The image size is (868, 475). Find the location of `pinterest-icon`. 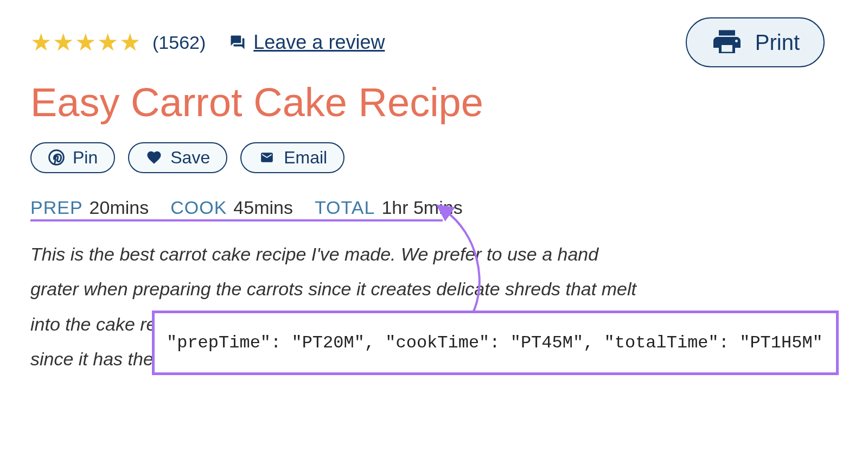

pinterest-icon is located at coordinates (56, 157).